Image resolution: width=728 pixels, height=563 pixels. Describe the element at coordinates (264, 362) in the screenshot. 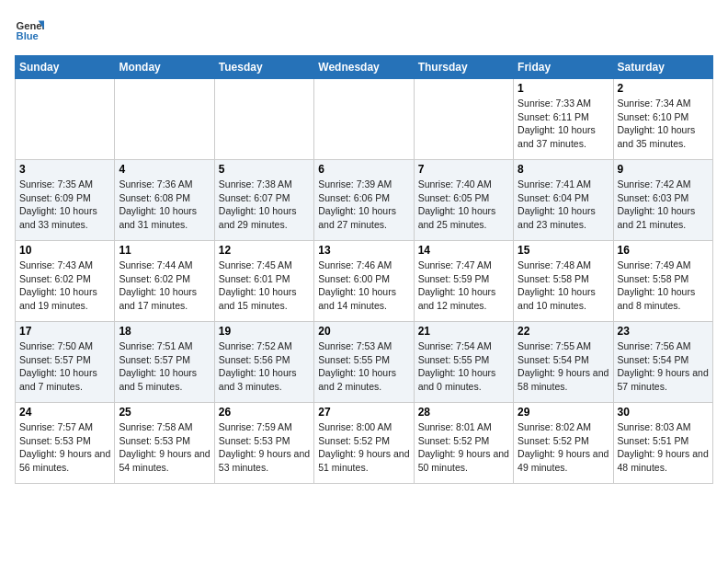

I see `day-cell: 19Sunrise: 7:52 AM Sunset: 5:56 PM Dayli…` at that location.